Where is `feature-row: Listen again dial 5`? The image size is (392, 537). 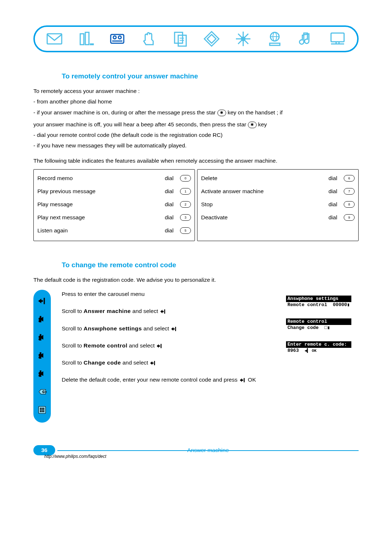 feature-row: Listen again dial 5 is located at coordinates (114, 231).